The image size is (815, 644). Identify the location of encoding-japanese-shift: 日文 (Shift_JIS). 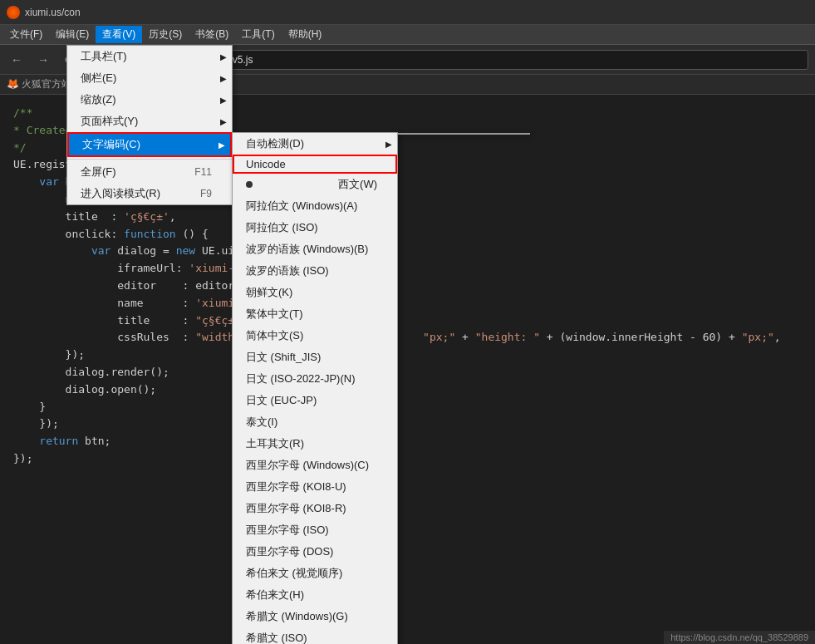
(315, 357).